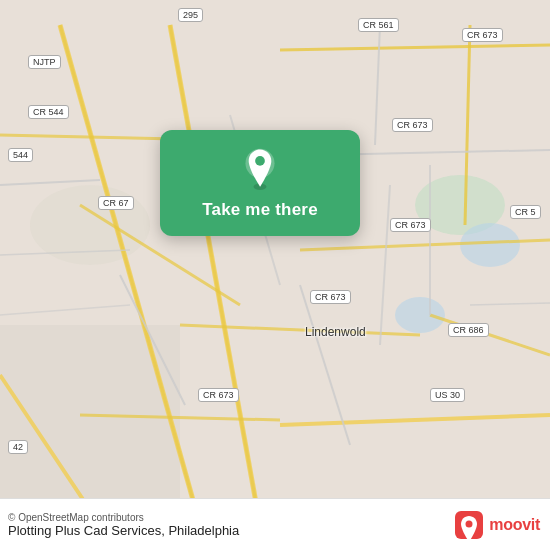 This screenshot has width=550, height=550. I want to click on location-pin-icon, so click(260, 169).